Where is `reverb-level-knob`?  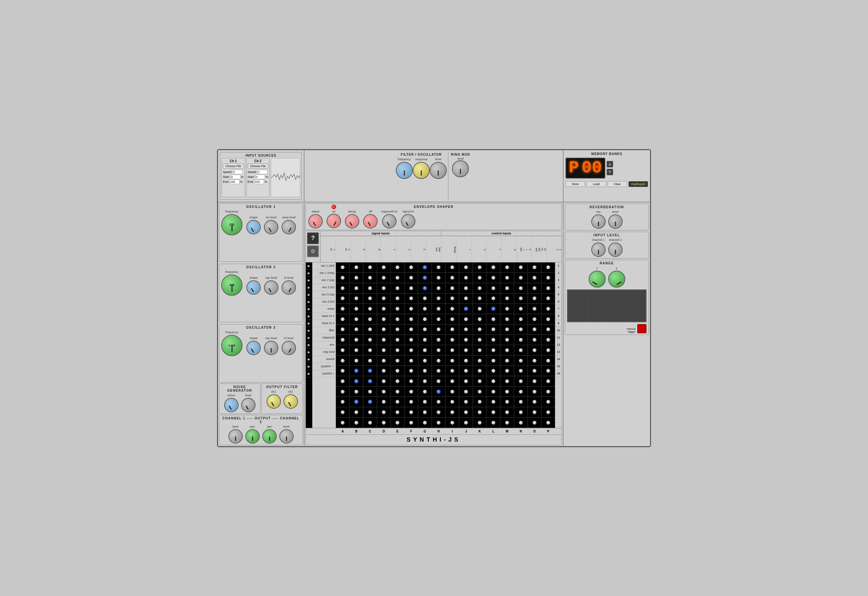
reverb-level-knob is located at coordinates (616, 222).